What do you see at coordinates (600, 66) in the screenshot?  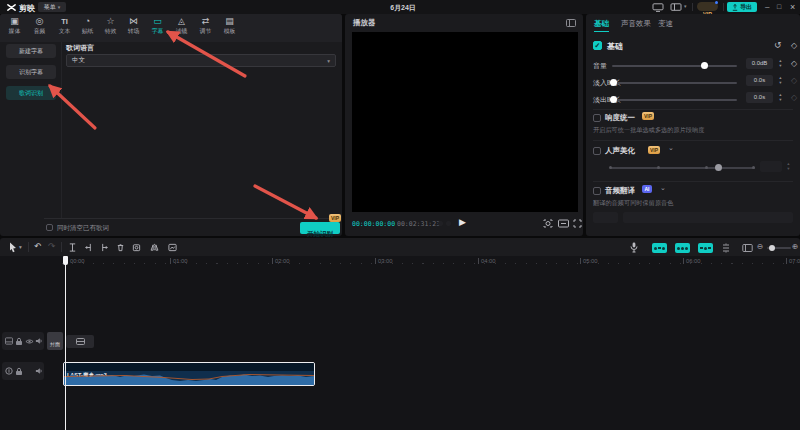 I see `volume-label: 音量` at bounding box center [600, 66].